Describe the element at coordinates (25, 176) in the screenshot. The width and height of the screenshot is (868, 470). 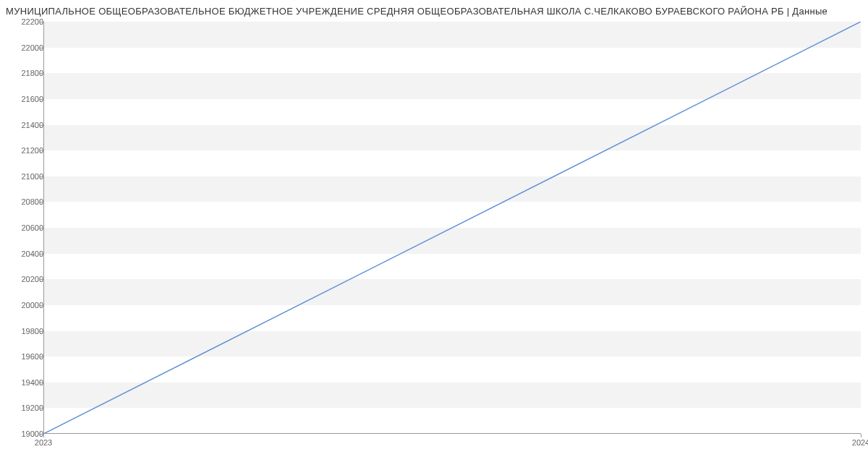
I see `y-tick-label: 21000` at that location.